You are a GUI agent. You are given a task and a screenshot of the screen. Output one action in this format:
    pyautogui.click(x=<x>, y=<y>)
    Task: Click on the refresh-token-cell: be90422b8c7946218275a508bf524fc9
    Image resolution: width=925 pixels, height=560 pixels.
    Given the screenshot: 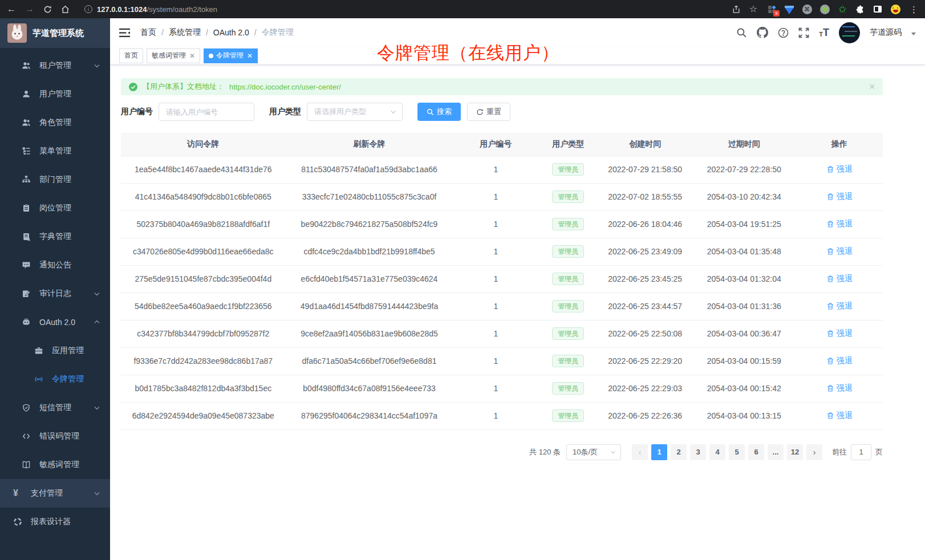 What is the action you would take?
    pyautogui.click(x=370, y=224)
    